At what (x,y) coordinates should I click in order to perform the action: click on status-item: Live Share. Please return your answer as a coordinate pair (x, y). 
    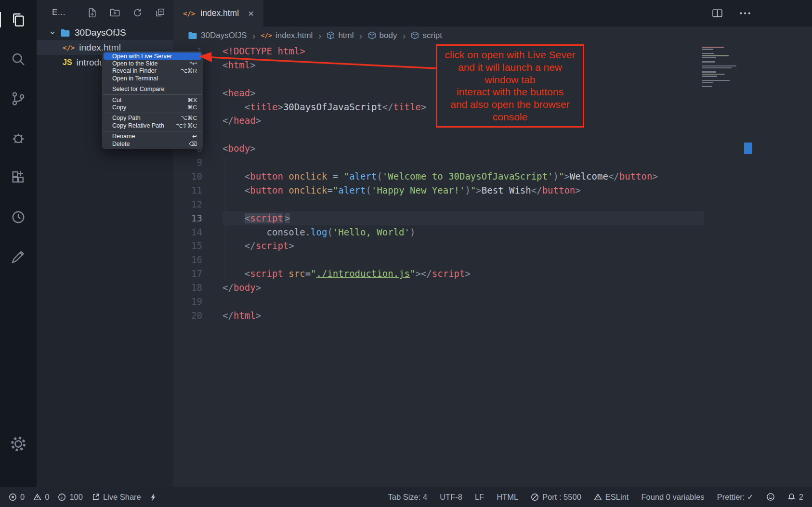
    Looking at the image, I should click on (117, 497).